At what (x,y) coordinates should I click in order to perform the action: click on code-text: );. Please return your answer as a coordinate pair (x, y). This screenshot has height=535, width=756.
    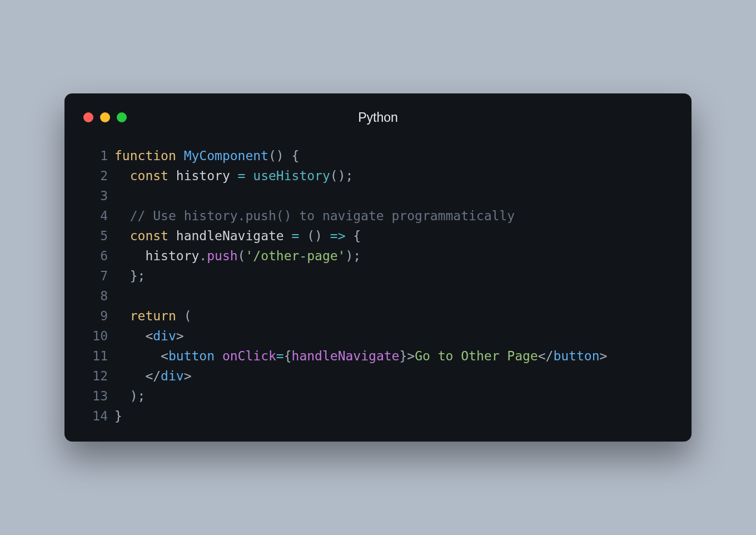
    Looking at the image, I should click on (127, 396).